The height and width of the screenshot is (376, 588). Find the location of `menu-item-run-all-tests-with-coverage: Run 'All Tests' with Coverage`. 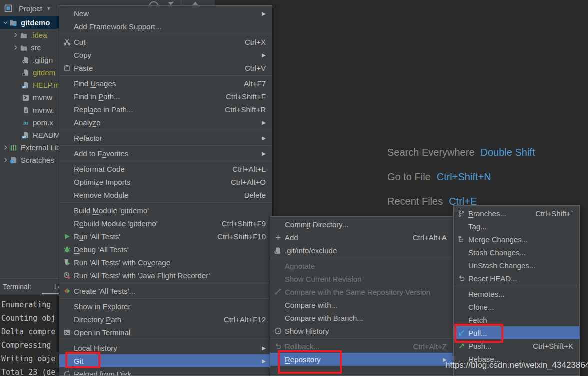

menu-item-run-all-tests-with-coverage: Run 'All Tests' with Coverage is located at coordinates (166, 262).